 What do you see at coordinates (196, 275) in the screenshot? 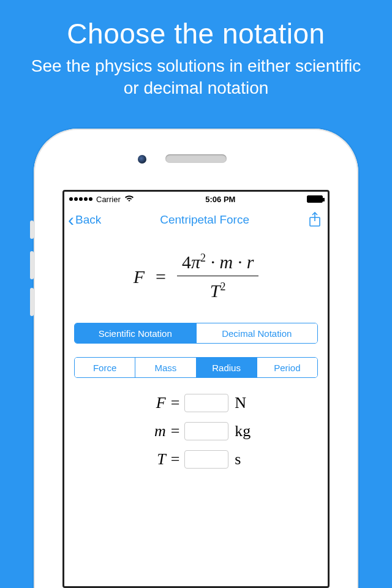
I see `formula-display: F = 4π2 · m · r T2` at bounding box center [196, 275].